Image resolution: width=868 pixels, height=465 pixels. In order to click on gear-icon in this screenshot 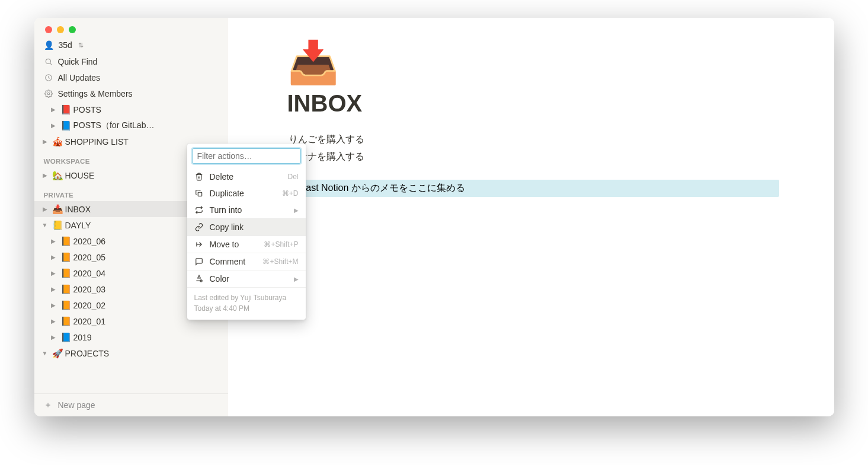, I will do `click(49, 94)`.